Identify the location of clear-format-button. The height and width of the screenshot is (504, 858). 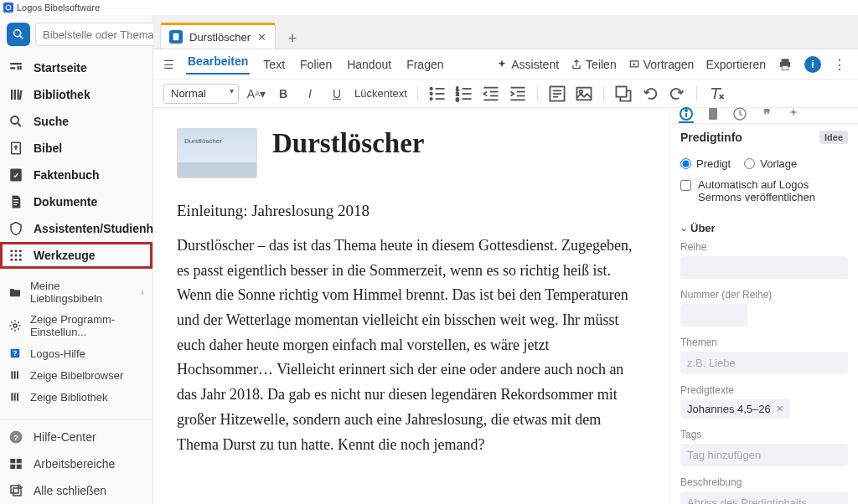
(716, 94).